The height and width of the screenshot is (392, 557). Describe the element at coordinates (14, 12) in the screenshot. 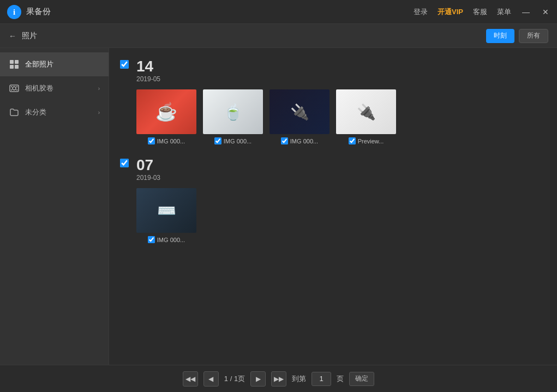

I see `svg-text: i` at that location.